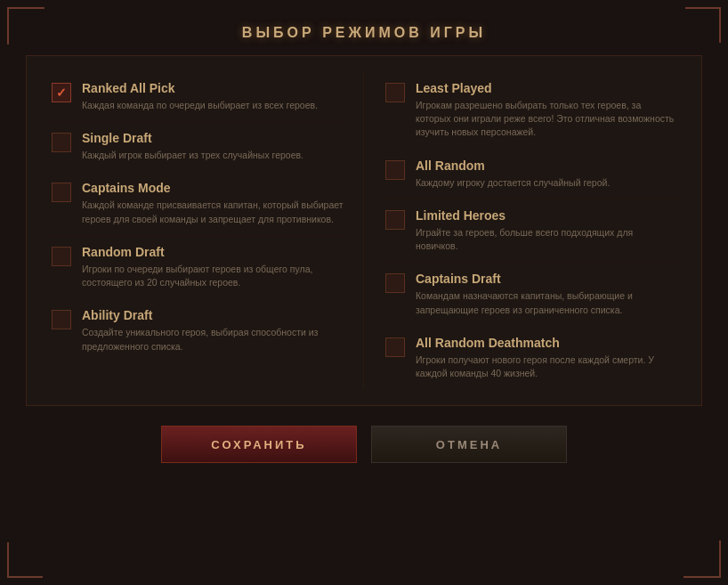 Image resolution: width=728 pixels, height=585 pixels. What do you see at coordinates (546, 303) in the screenshot?
I see `mode-desc-captains-draft: Командам назначаются капитаны, выбирающи…` at bounding box center [546, 303].